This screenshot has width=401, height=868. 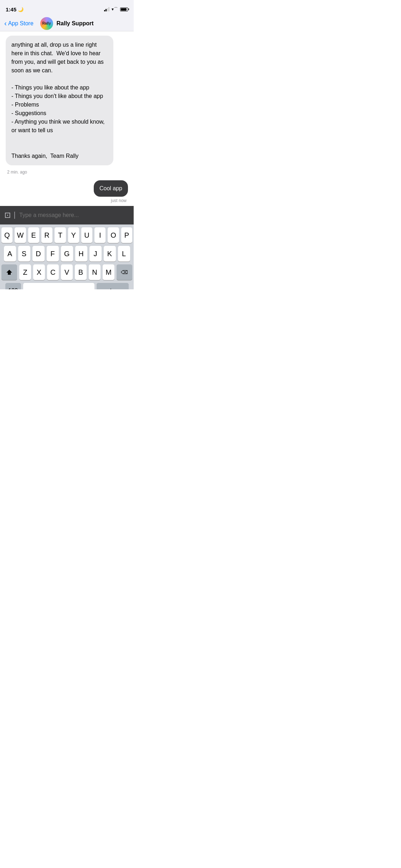 I want to click on camera-icon: ⊡, so click(x=7, y=215).